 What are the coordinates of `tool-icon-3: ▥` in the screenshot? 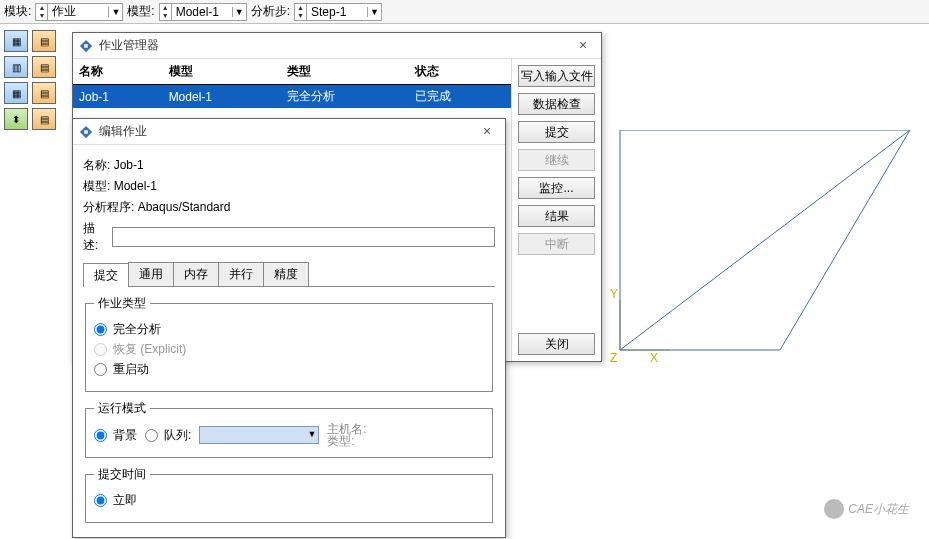 It's located at (16, 67).